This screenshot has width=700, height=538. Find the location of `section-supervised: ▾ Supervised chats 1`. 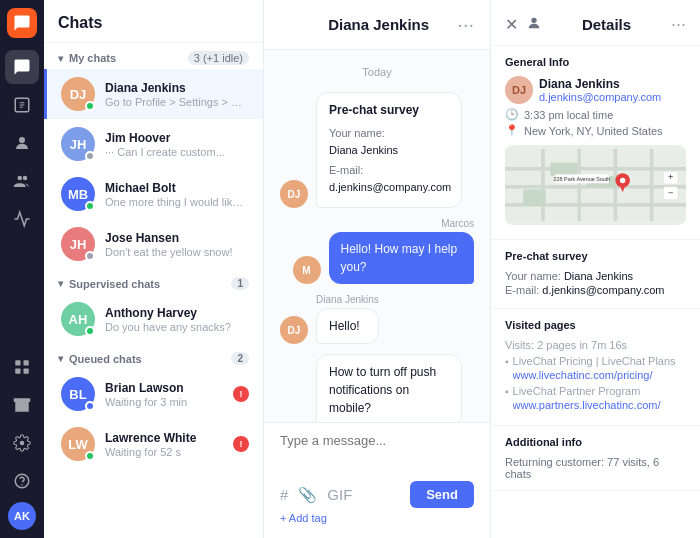

section-supervised: ▾ Supervised chats 1 is located at coordinates (154, 282).